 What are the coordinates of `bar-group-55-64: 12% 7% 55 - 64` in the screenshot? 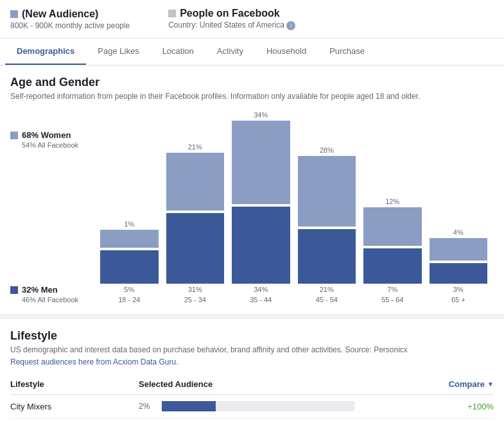 It's located at (393, 250).